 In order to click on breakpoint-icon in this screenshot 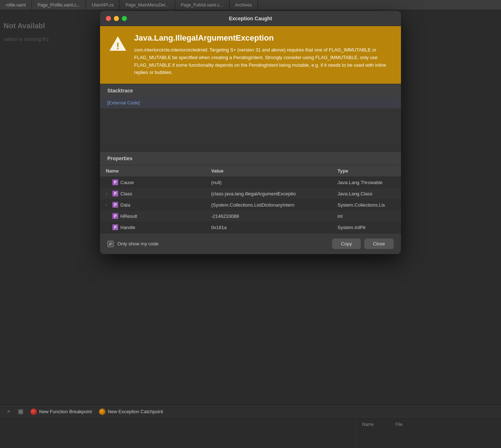, I will do `click(34, 412)`.